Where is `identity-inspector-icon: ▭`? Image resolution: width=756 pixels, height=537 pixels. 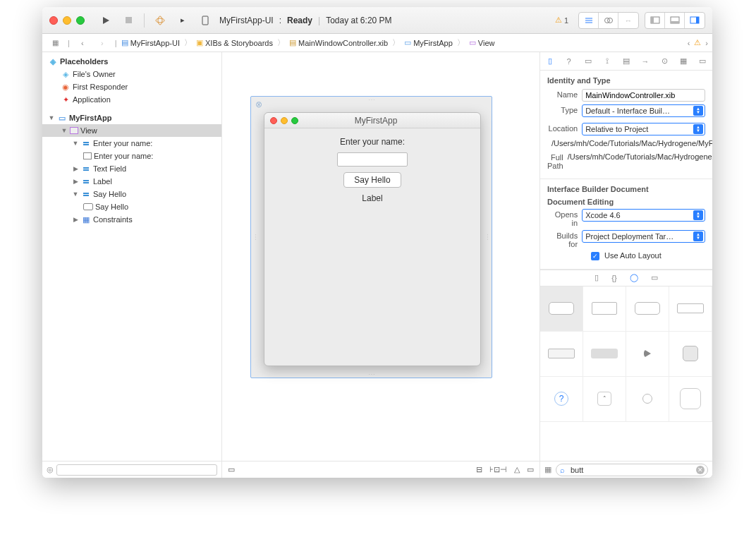 identity-inspector-icon: ▭ is located at coordinates (588, 61).